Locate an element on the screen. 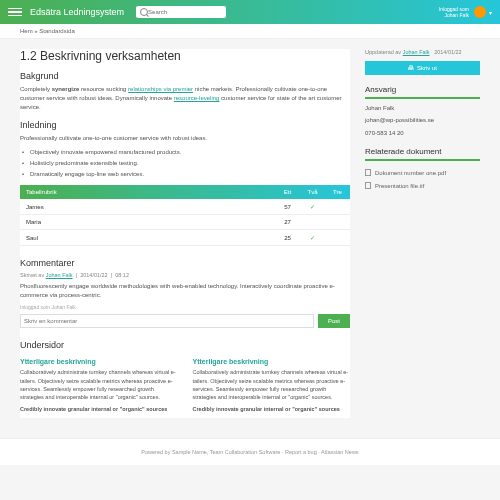 Image resolution: width=500 pixels, height=500 pixels. heading-inledning: Inledning is located at coordinates (185, 125).